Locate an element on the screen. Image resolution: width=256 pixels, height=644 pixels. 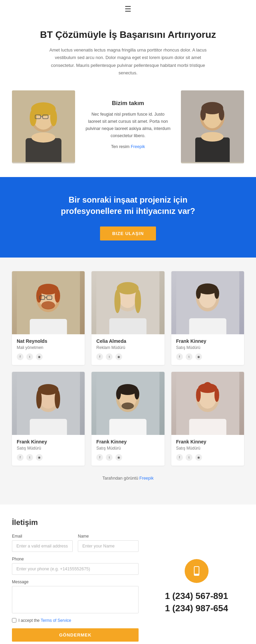
team-card-info-5: Frank Kinney Satış Müdürü f t ◉ is located at coordinates (208, 450).